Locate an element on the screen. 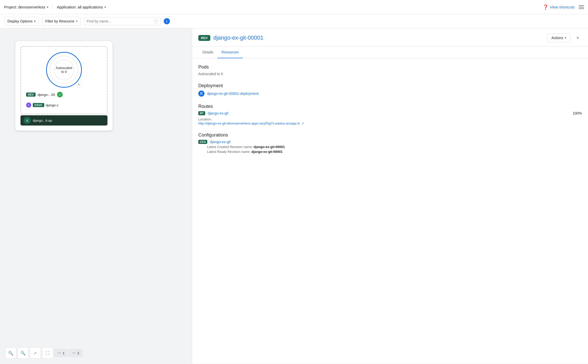  display-options-chevron-icon: ▾ is located at coordinates (35, 21).